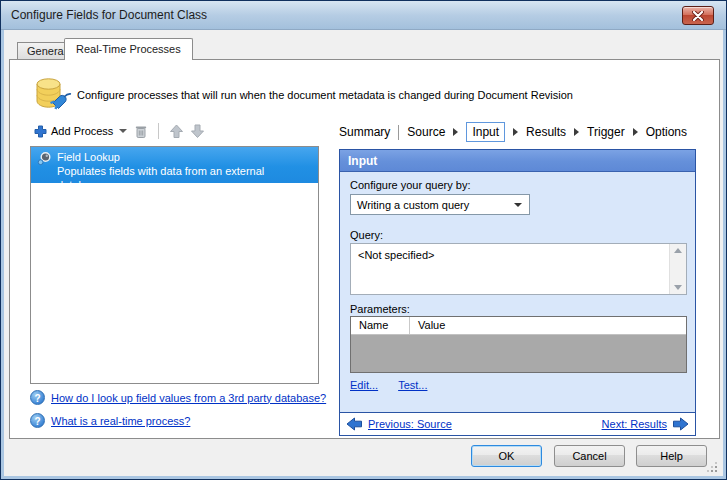 This screenshot has width=727, height=480. I want to click on test-link: Test..., so click(412, 385).